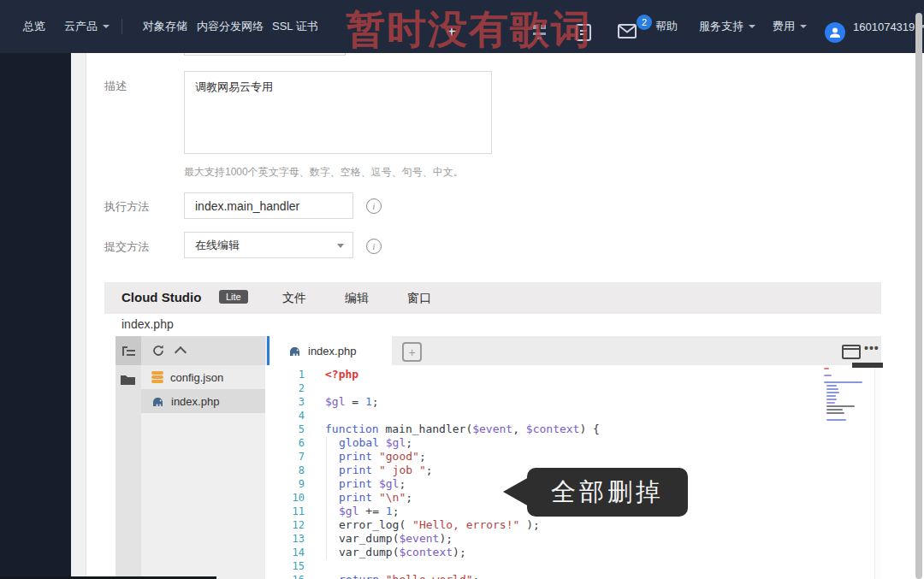 This screenshot has height=579, width=924. Describe the element at coordinates (332, 351) in the screenshot. I see `tab-label: index.php` at that location.